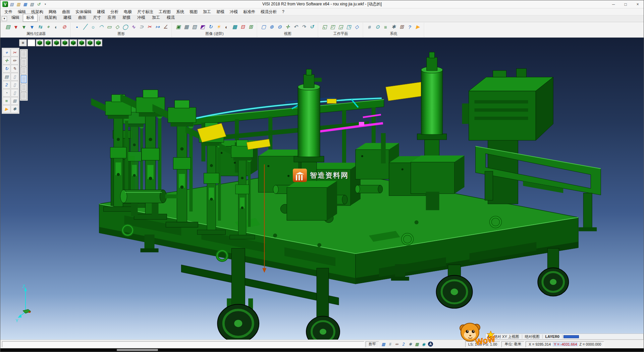 The width and height of the screenshot is (644, 352). Describe the element at coordinates (24, 27) in the screenshot. I see `filter-green-icon: ▼` at that location.